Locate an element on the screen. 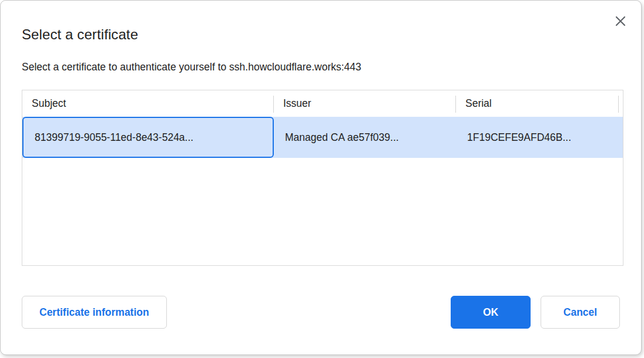  column-header-serial: Serial is located at coordinates (537, 103).